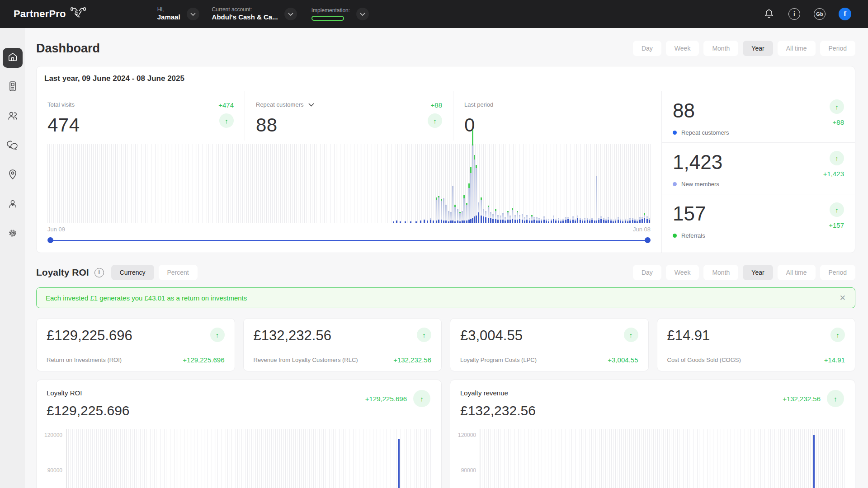 The image size is (868, 488). I want to click on greeting-label: Hi,, so click(169, 10).